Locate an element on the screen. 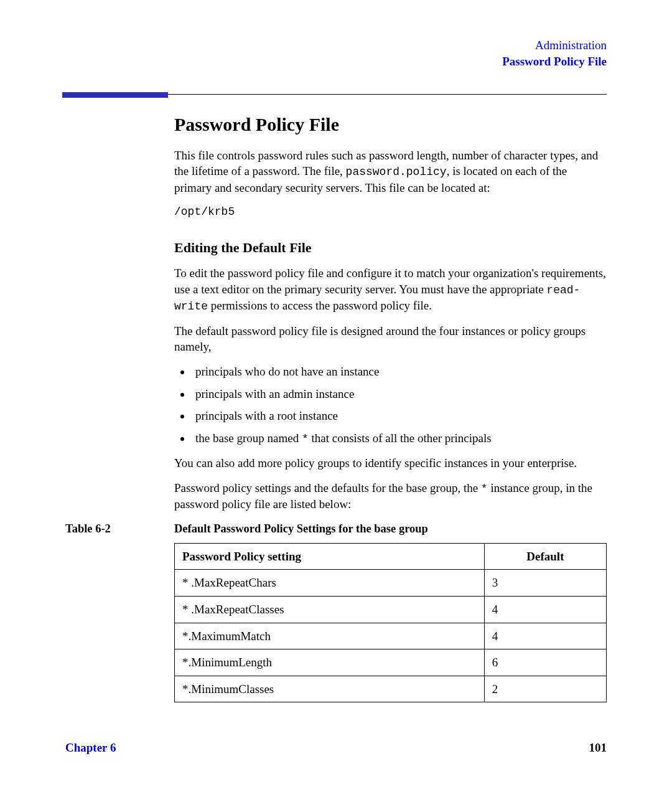 The height and width of the screenshot is (807, 672). page-header: Administration Password Policy File is located at coordinates (336, 54).